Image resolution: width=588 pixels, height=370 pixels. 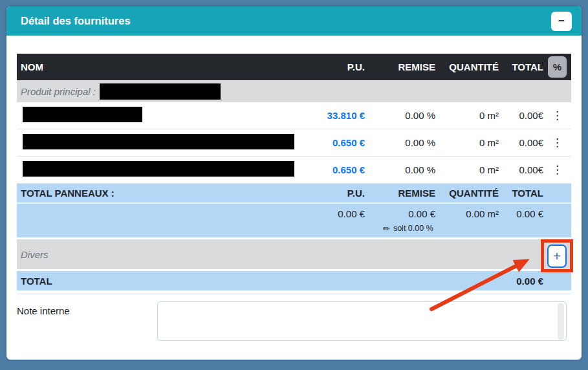 What do you see at coordinates (362, 322) in the screenshot?
I see `note-interne-wrapper` at bounding box center [362, 322].